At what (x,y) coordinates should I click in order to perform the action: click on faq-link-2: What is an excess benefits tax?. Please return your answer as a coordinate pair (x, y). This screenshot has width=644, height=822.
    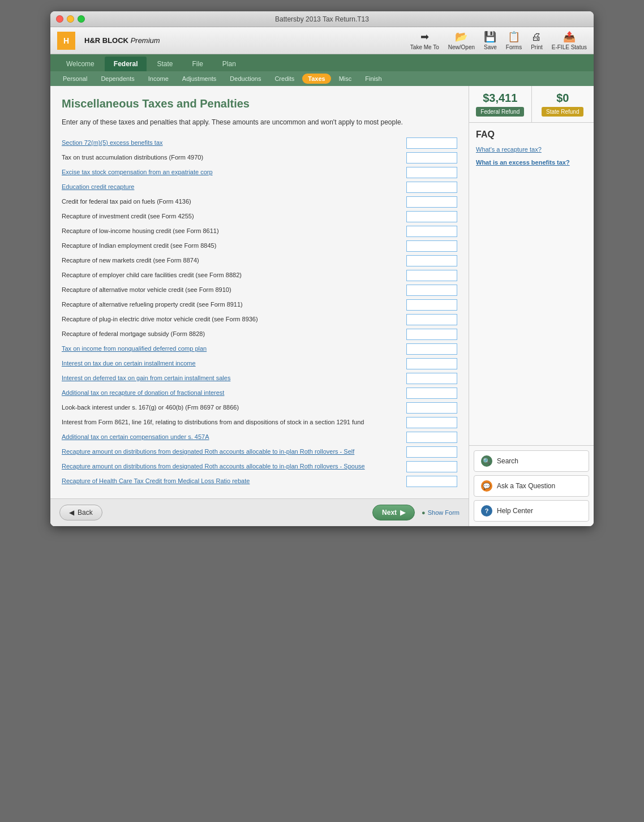
    Looking at the image, I should click on (531, 163).